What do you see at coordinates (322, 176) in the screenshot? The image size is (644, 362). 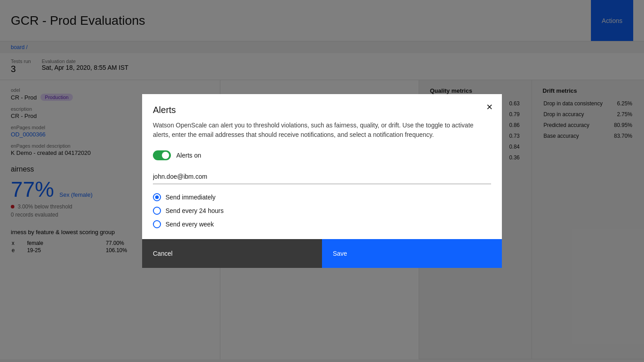 I see `email-input` at bounding box center [322, 176].